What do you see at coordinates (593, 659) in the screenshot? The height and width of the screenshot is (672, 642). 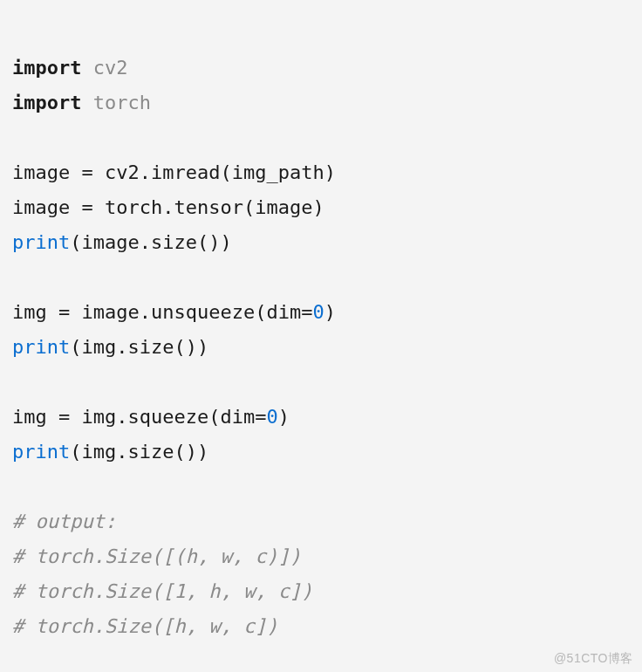 I see `watermark: @51CTO博客` at bounding box center [593, 659].